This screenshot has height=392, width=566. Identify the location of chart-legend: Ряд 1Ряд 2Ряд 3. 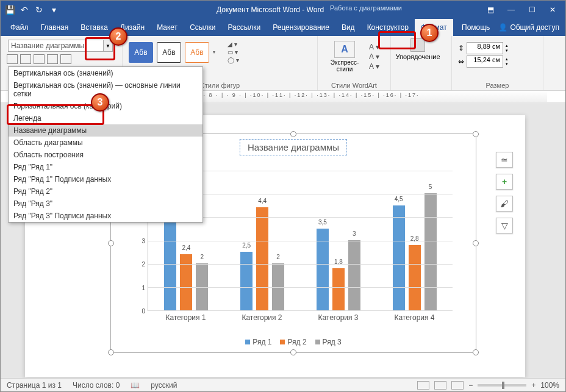
(293, 342).